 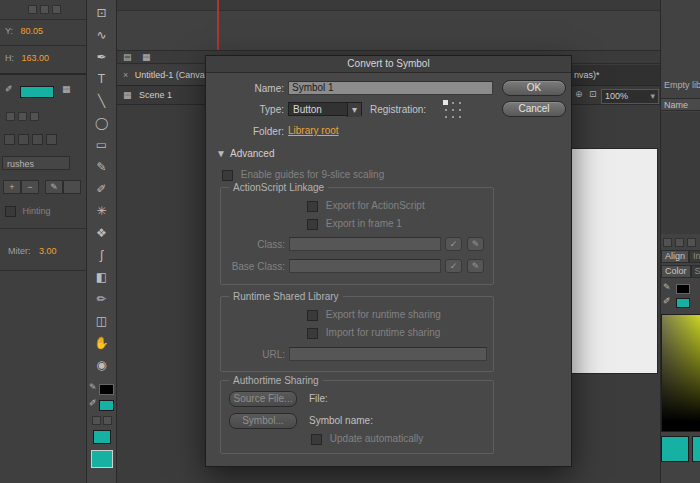 I want to click on new-layer-icon: ▤, so click(x=128, y=57).